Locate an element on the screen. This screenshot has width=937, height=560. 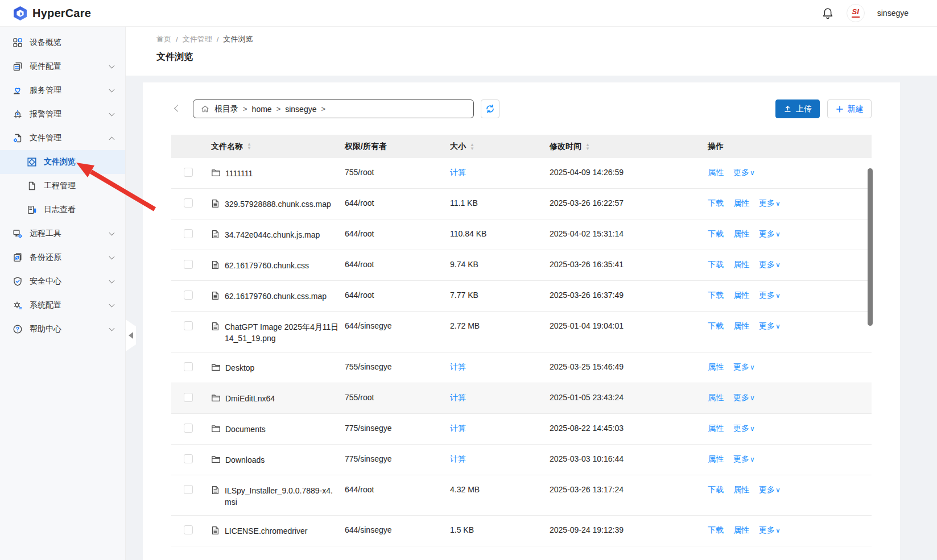
file-name: Desktop is located at coordinates (240, 368).